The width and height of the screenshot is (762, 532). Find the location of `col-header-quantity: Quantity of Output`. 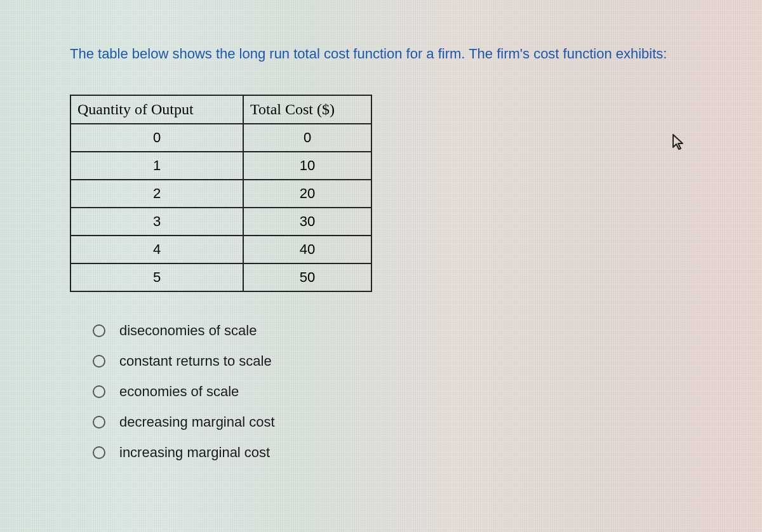

col-header-quantity: Quantity of Output is located at coordinates (157, 109).